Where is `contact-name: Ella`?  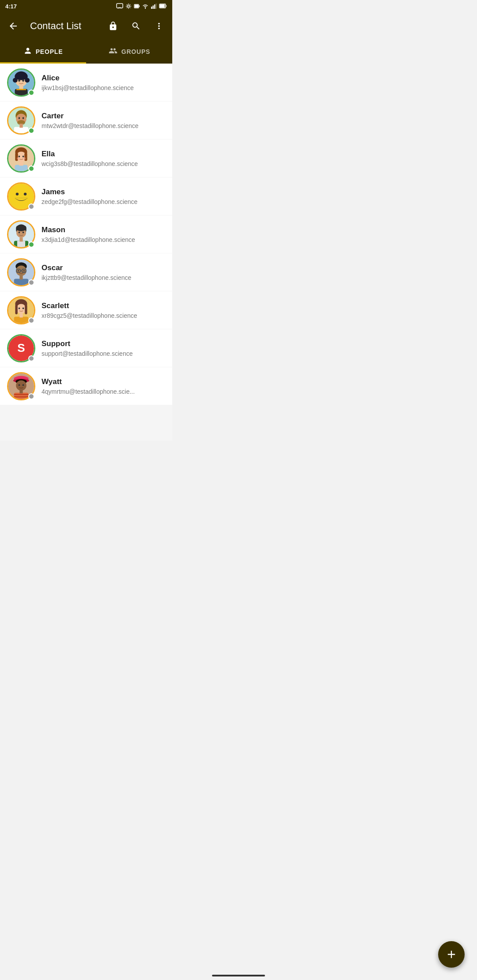
contact-name: Ella is located at coordinates (103, 154).